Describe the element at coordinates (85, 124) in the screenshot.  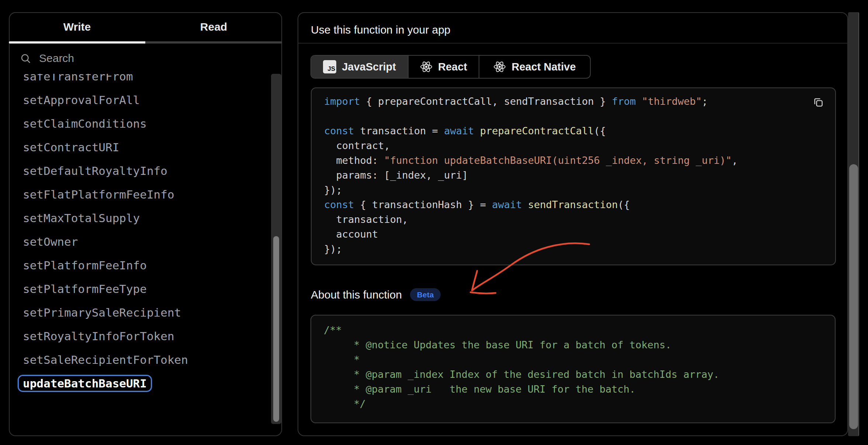
I see `function-name: setClaimConditions` at that location.